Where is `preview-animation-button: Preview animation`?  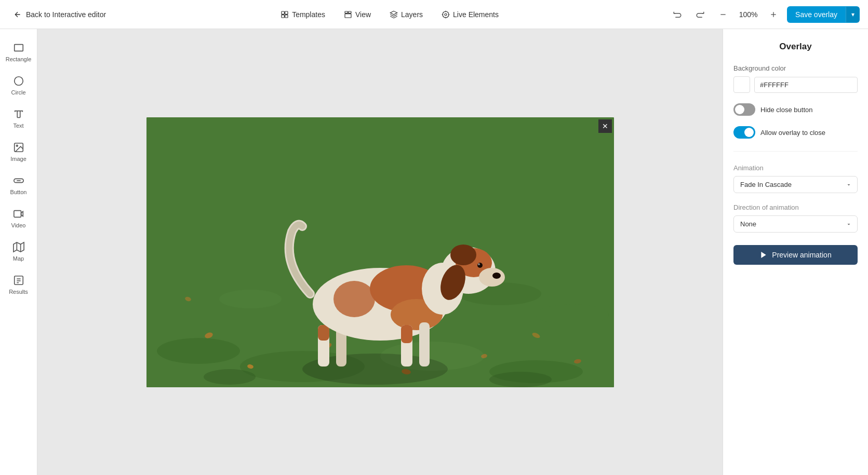
preview-animation-button: Preview animation is located at coordinates (796, 255).